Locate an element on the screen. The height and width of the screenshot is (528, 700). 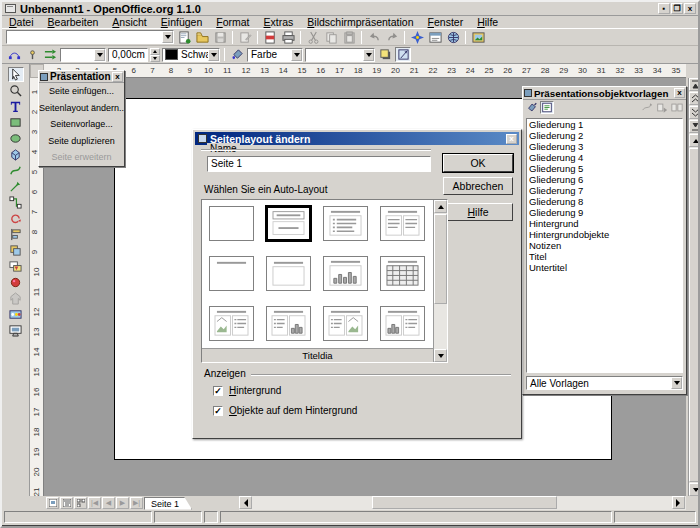
arrow-style-icon is located at coordinates (50, 54).